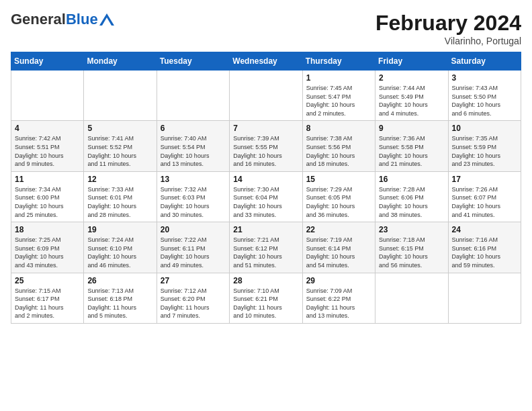  Describe the element at coordinates (266, 196) in the screenshot. I see `calendar-day-14: 14Sunrise: 7:30 AMSunset: 6:04 PMDayligh…` at that location.